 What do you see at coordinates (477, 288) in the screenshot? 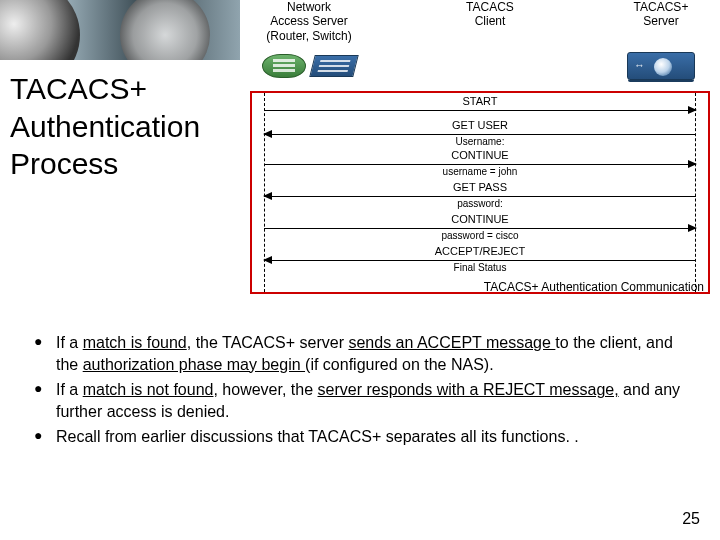
I see `diagram-caption: TACACS+ Authentication Communication` at bounding box center [477, 288].